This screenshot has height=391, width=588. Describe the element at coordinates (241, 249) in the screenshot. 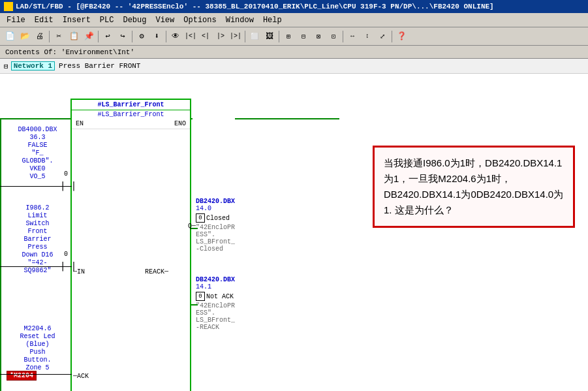

I see `out1-text5: -Closed` at that location.